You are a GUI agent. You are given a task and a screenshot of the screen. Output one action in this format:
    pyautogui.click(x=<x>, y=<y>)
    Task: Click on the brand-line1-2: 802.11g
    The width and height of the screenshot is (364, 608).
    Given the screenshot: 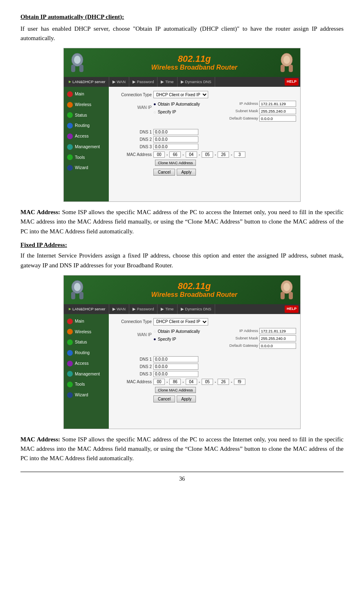 What is the action you would take?
    pyautogui.click(x=194, y=286)
    